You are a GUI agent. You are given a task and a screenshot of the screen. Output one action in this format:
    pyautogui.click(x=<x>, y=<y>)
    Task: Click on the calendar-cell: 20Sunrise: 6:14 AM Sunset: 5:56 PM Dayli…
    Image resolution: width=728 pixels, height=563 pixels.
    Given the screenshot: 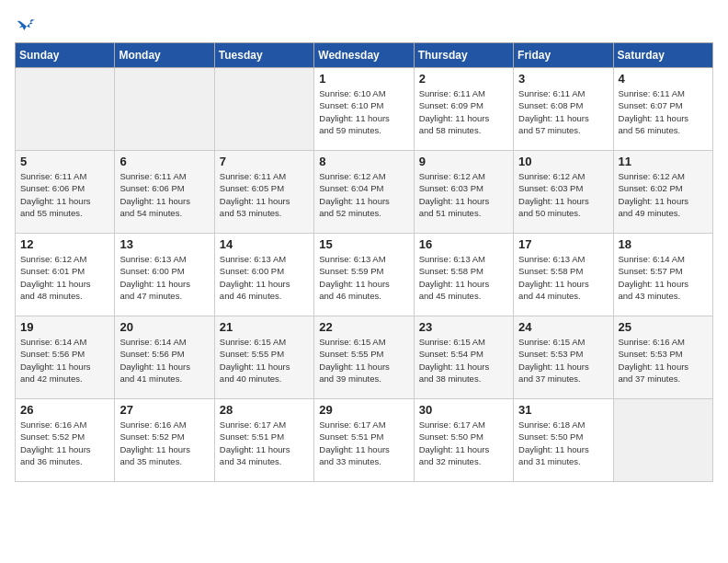 What is the action you would take?
    pyautogui.click(x=165, y=358)
    